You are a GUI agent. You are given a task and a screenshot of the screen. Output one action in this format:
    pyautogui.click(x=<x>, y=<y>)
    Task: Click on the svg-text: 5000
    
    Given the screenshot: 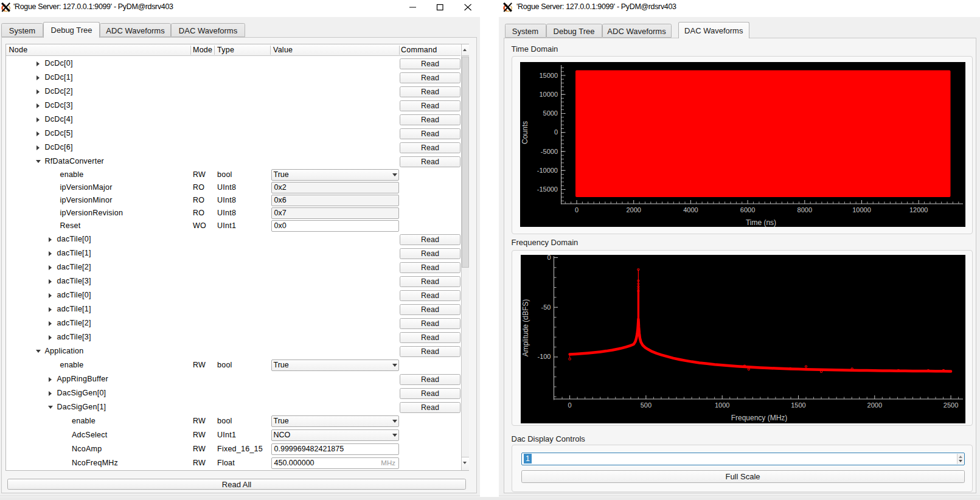 What is the action you would take?
    pyautogui.click(x=551, y=113)
    